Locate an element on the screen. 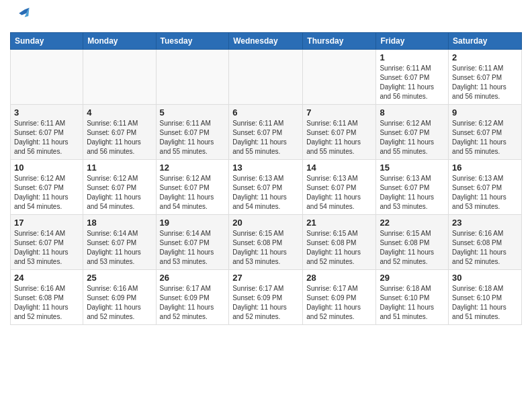  calendar-cell: 24Sunrise: 6:16 AM Sunset: 6:08 PM Dayli… is located at coordinates (47, 298).